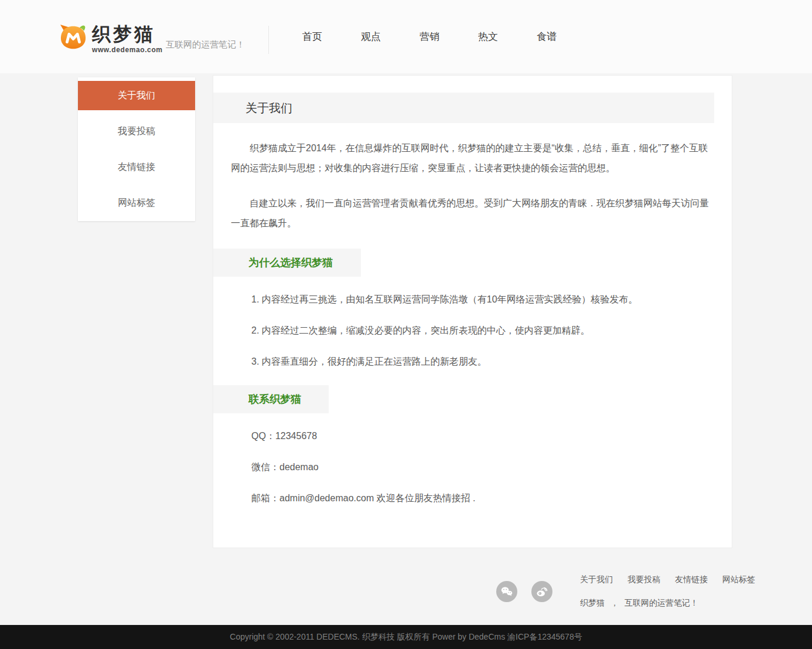 The width and height of the screenshot is (812, 649). Describe the element at coordinates (371, 36) in the screenshot. I see `nav-item-viewpoint: 观点` at that location.